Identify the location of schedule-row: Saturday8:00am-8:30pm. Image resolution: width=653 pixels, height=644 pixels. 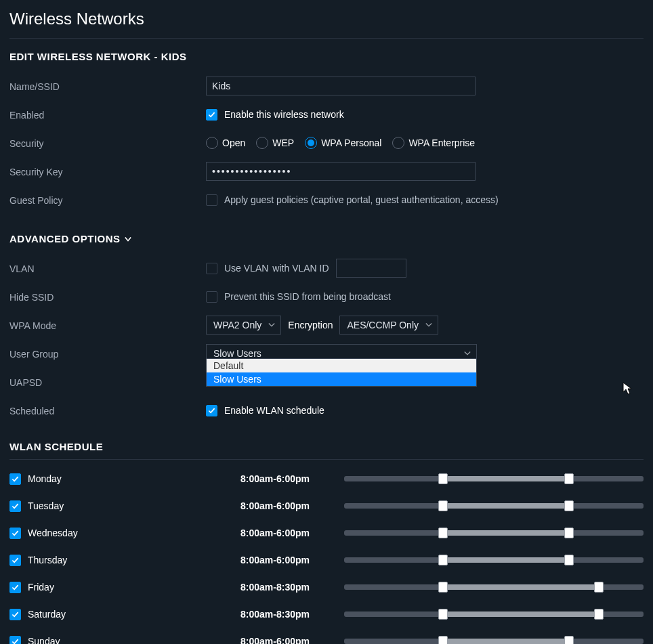
(326, 614).